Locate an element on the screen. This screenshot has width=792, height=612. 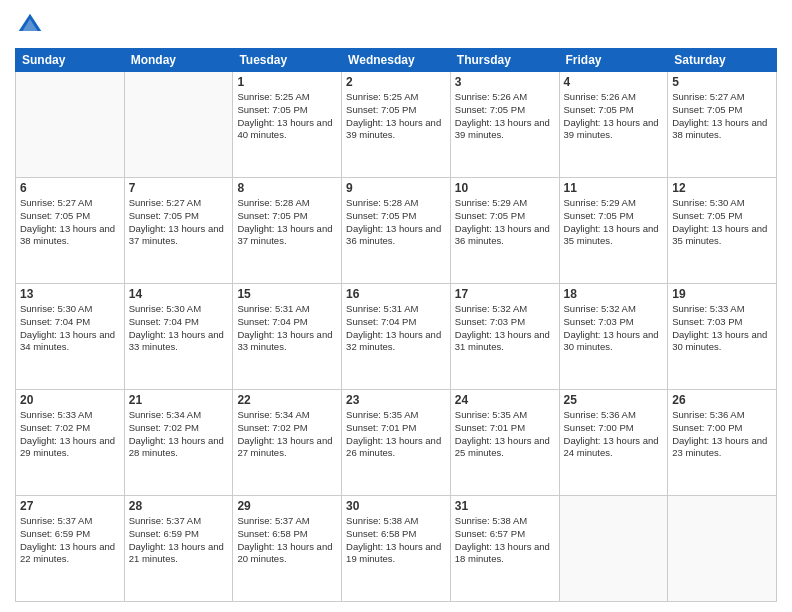
day-number: 5 is located at coordinates (722, 82).